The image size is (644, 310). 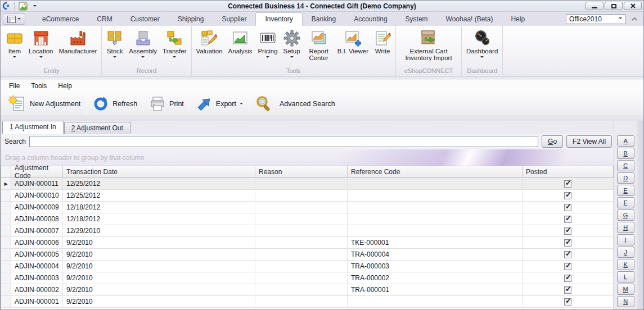 What do you see at coordinates (44, 104) in the screenshot?
I see `new-adjustment-button: New Adjustment` at bounding box center [44, 104].